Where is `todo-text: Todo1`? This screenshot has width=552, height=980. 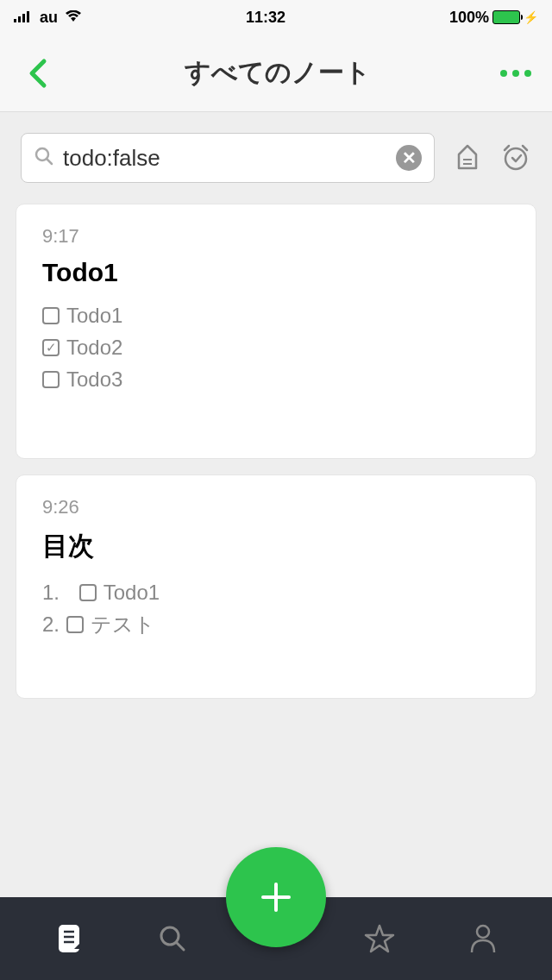
todo-text: Todo1 is located at coordinates (95, 316).